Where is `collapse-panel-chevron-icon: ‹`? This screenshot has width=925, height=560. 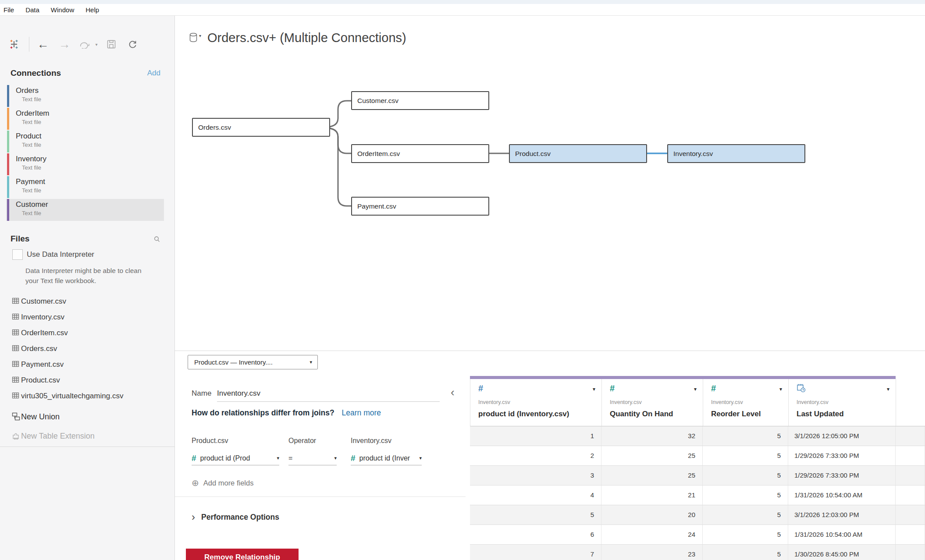 collapse-panel-chevron-icon: ‹ is located at coordinates (452, 393).